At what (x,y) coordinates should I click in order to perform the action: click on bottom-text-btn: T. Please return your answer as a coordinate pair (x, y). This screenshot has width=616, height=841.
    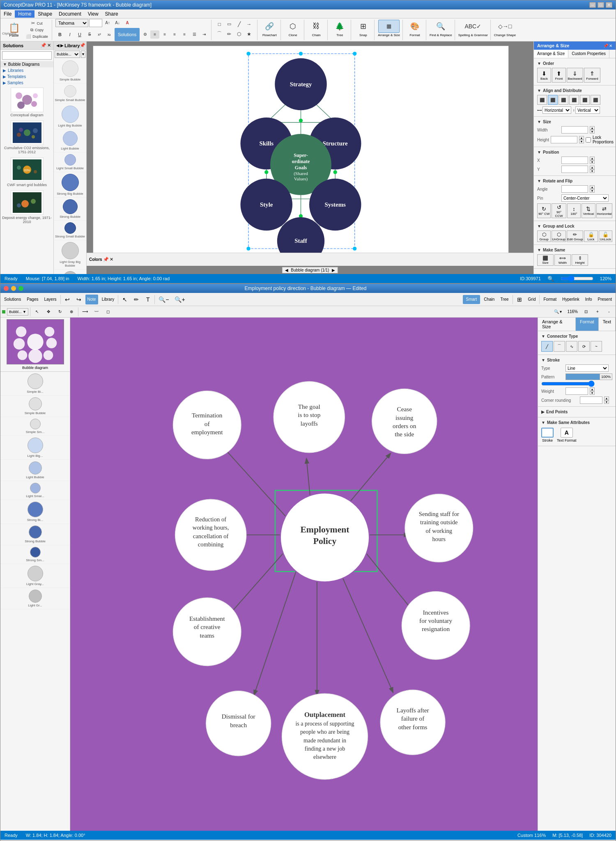
    Looking at the image, I should click on (148, 300).